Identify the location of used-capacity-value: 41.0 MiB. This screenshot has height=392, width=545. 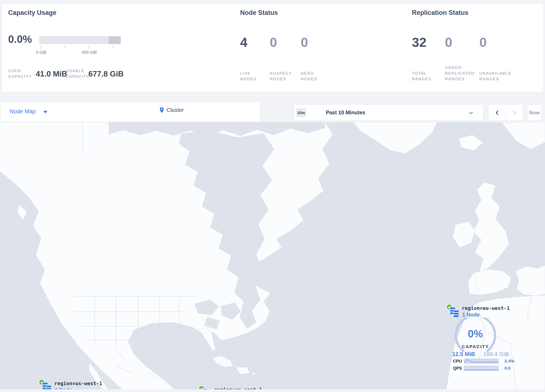
(51, 74).